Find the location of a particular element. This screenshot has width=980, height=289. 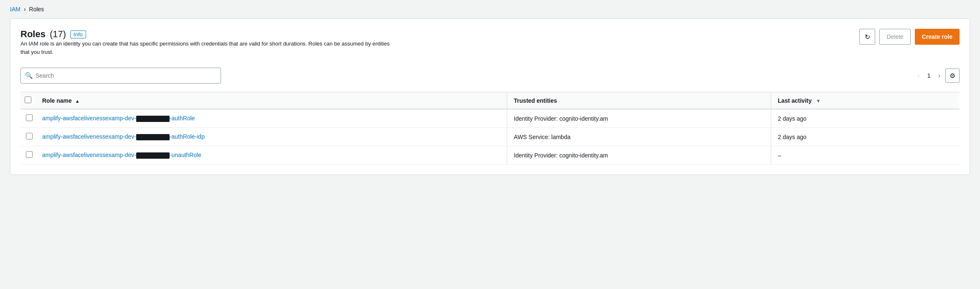

role-name-prefix-1: amplify-awsfacelivenessexamp-dev- is located at coordinates (89, 118).